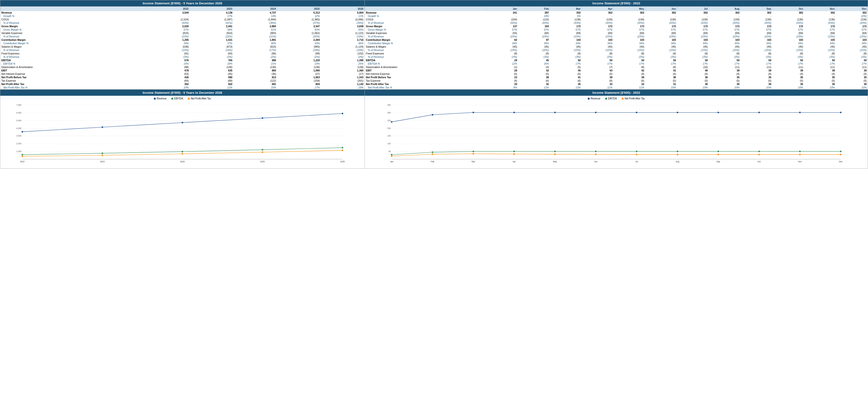 The width and height of the screenshot is (868, 397). Describe the element at coordinates (255, 70) in the screenshot. I see `row-value: 850` at that location.